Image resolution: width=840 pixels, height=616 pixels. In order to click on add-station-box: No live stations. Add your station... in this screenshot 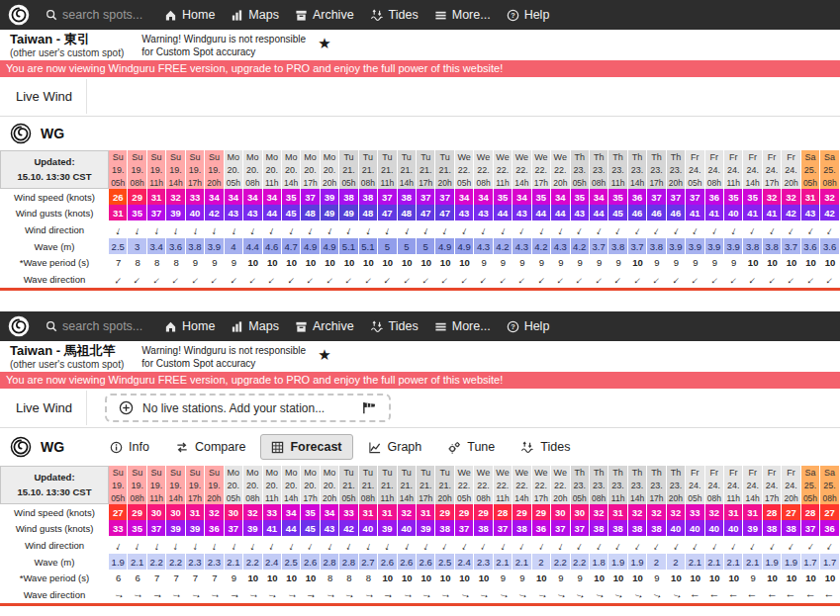, I will do `click(247, 407)`.